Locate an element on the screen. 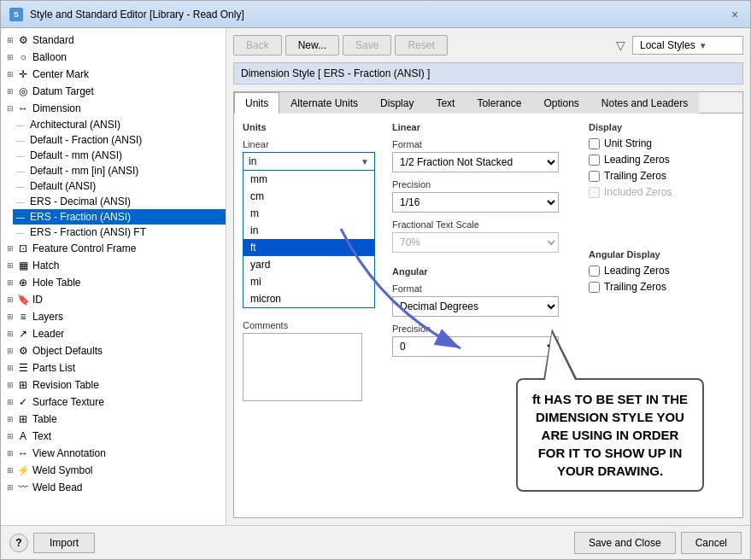 The height and width of the screenshot is (560, 751). expander-weld-symbol: ⊞ is located at coordinates (10, 470).